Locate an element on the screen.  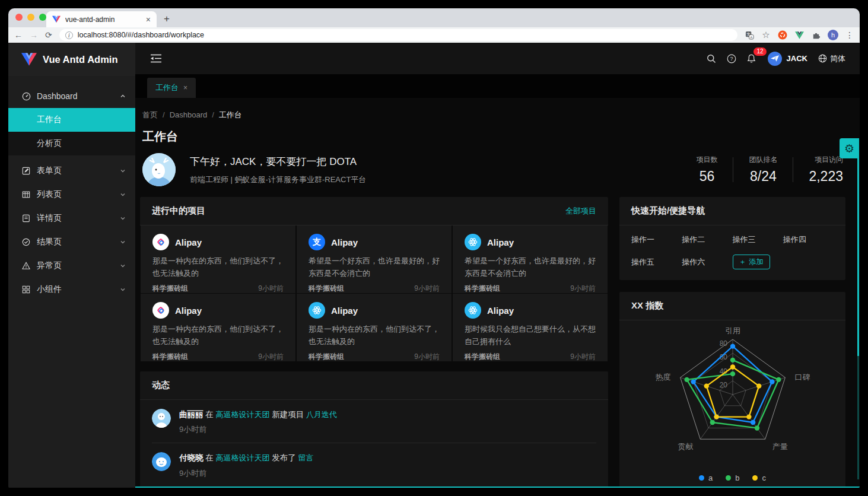
quick-link: 操作五 is located at coordinates (656, 262).